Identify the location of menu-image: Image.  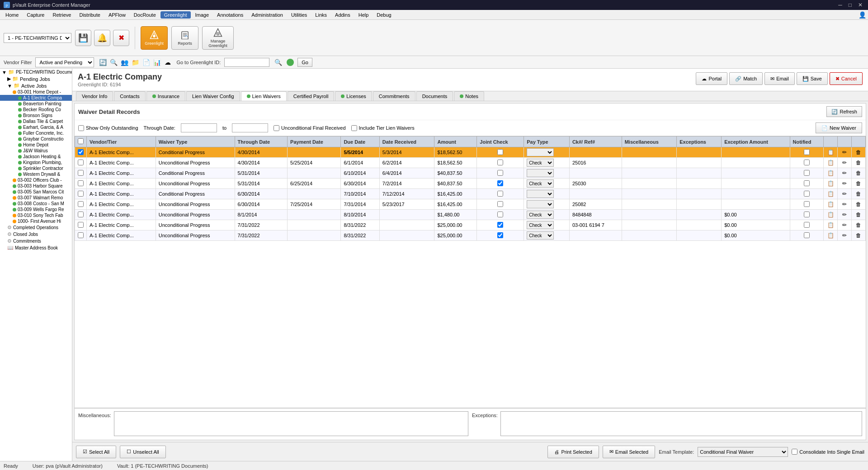
(203, 15).